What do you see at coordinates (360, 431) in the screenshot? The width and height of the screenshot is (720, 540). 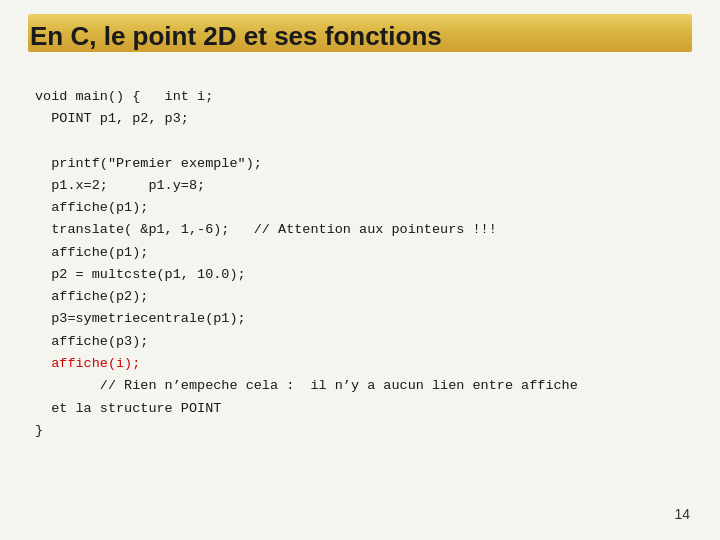 I see `code-line-16: }` at bounding box center [360, 431].